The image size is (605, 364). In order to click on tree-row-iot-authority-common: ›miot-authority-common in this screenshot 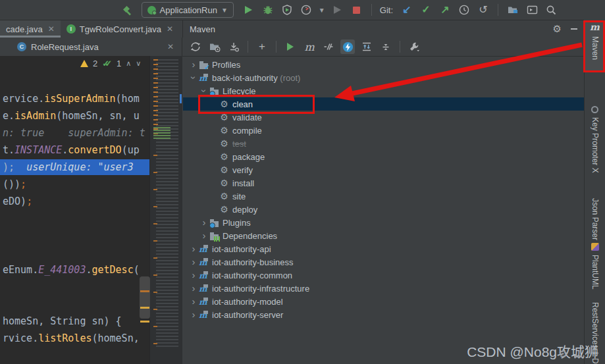, I will do `click(383, 275)`.